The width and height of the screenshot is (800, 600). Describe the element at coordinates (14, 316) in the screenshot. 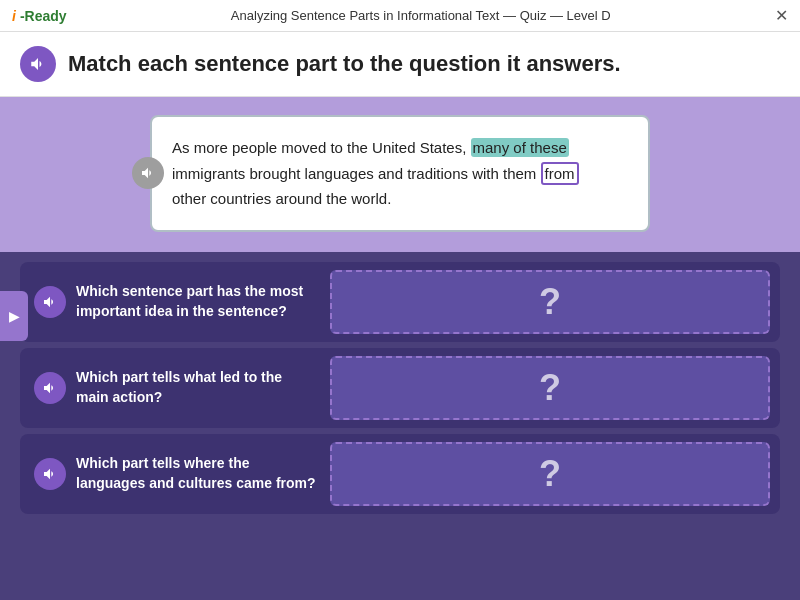

I see `side-tab: ▶` at that location.